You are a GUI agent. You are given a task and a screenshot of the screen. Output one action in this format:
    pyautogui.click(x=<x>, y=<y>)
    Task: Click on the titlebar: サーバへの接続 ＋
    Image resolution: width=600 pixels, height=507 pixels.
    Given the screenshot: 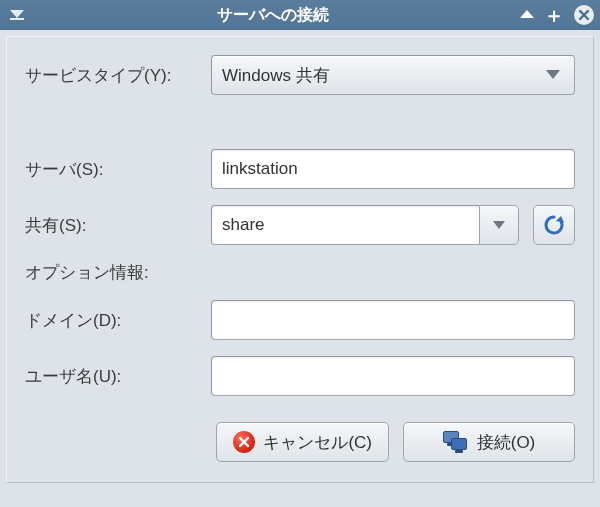 What is the action you would take?
    pyautogui.click(x=300, y=15)
    